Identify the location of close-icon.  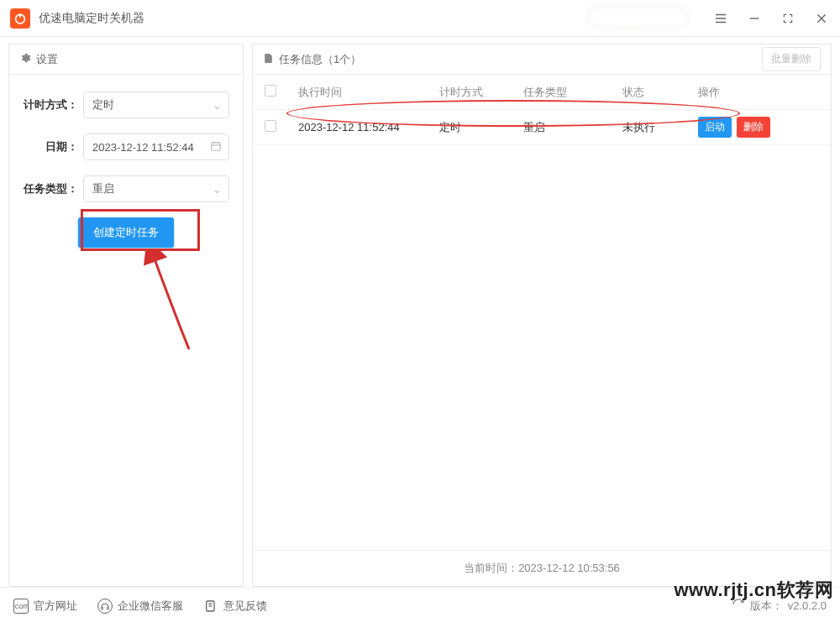
(822, 18).